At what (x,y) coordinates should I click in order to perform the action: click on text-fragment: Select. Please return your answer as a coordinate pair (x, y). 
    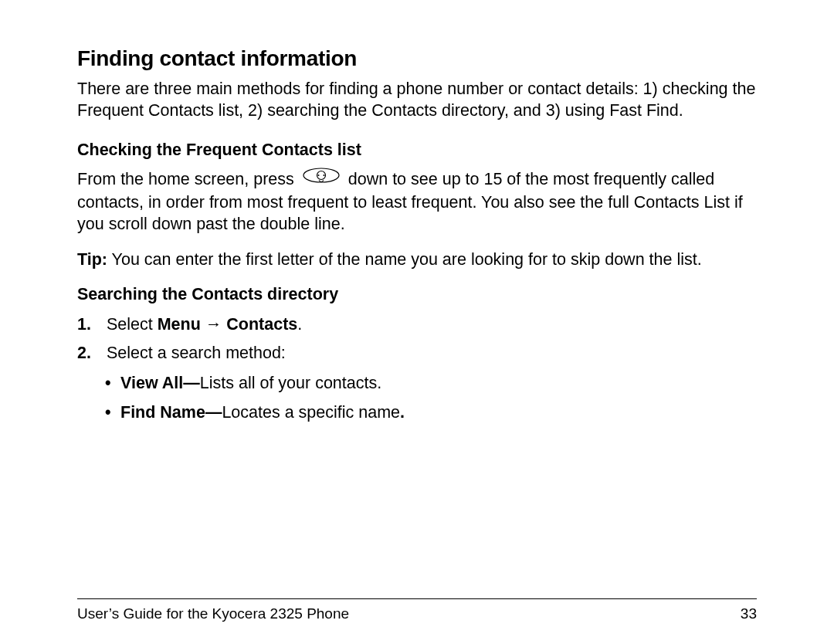
    Looking at the image, I should click on (130, 324).